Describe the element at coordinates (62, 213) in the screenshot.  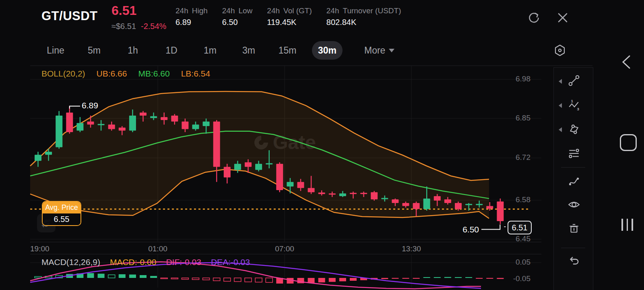
I see `avg-price-tooltip: Avg. Price 6.55` at that location.